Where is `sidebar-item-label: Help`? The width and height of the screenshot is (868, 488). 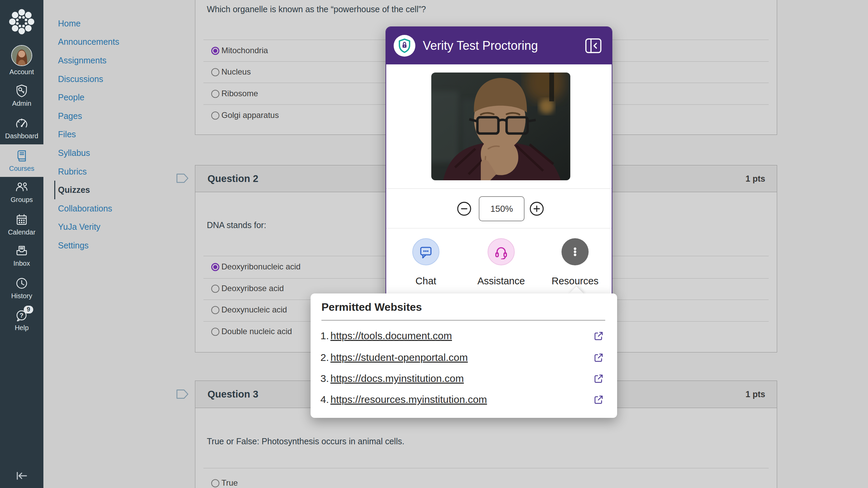 sidebar-item-label: Help is located at coordinates (22, 328).